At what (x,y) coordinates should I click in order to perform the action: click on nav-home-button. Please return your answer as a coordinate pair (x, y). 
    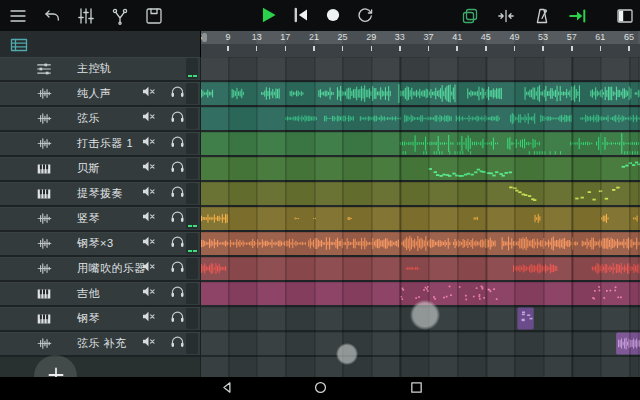
    Looking at the image, I should click on (320, 389).